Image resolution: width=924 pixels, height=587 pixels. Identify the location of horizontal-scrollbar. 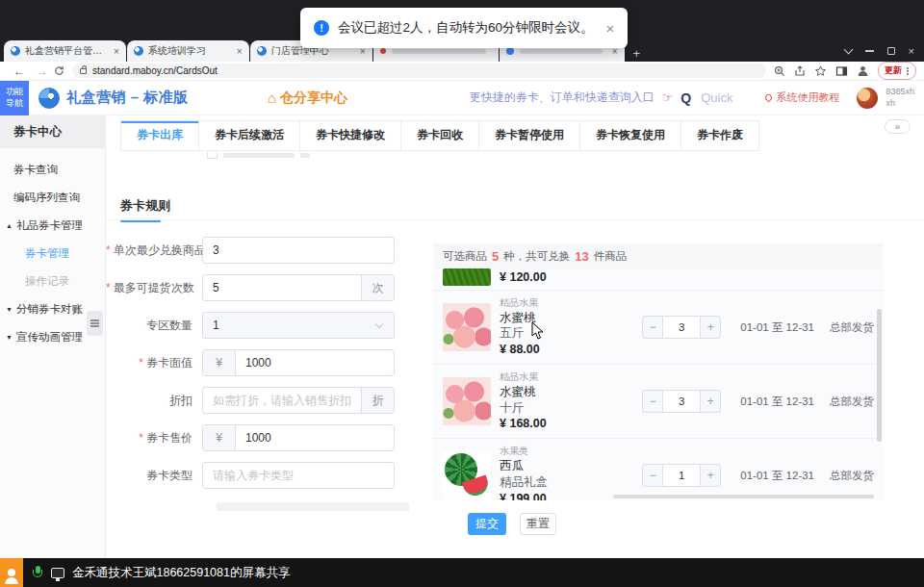
(743, 497).